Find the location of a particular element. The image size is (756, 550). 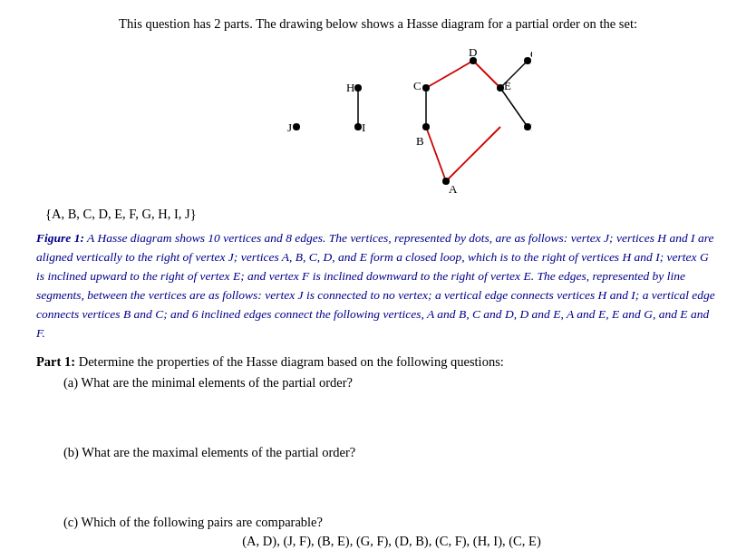

label-D: D is located at coordinates (473, 53).